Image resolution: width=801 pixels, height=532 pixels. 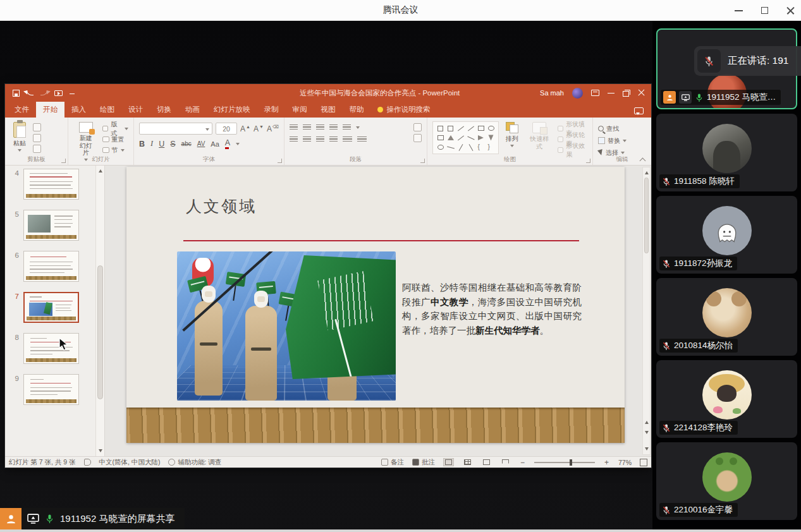 What do you see at coordinates (195, 462) in the screenshot?
I see `accessibility-status: 辅助功能: 调查` at bounding box center [195, 462].